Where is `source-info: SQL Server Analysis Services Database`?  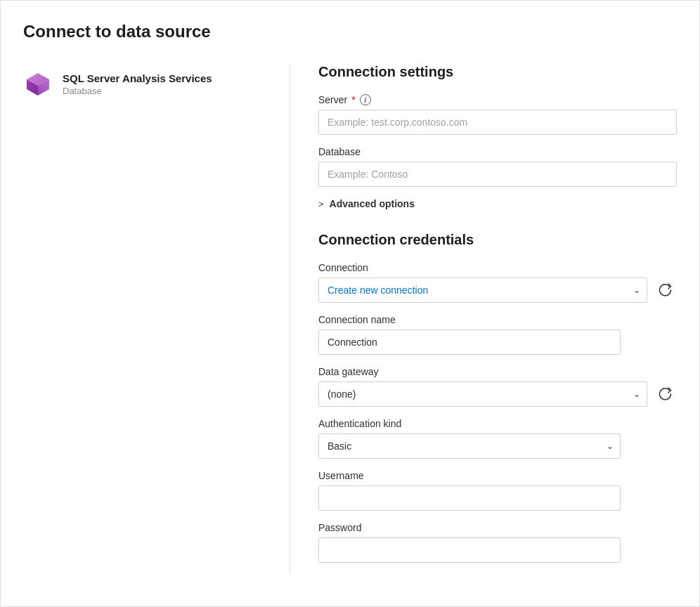 source-info: SQL Server Analysis Services Database is located at coordinates (138, 84).